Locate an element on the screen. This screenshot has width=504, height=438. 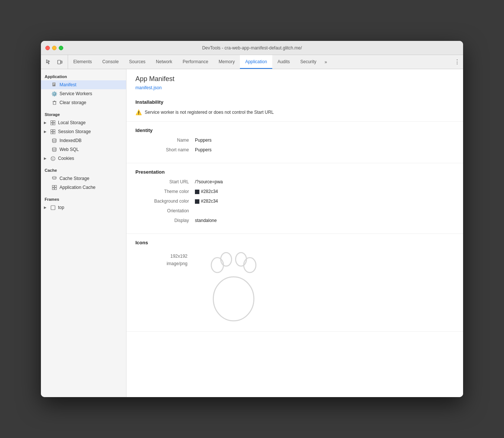
top-frame-arrow-icon: ▶ is located at coordinates (46, 207).